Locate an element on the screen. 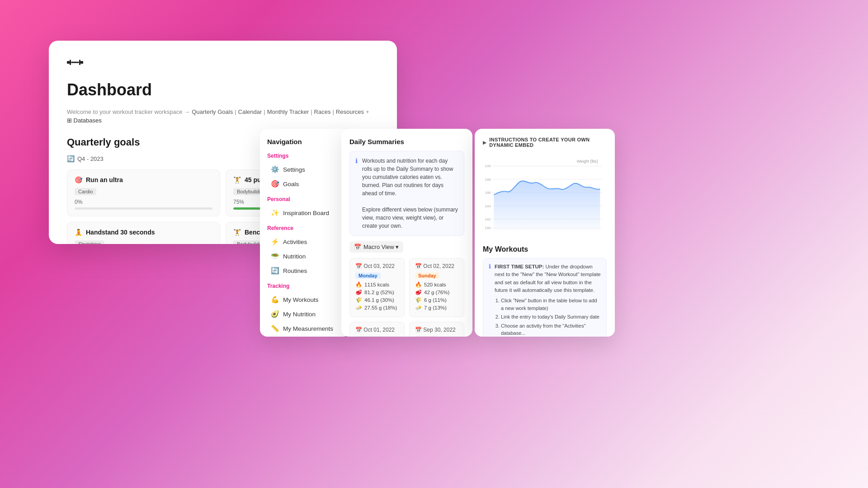 This screenshot has height=488, width=868. goal-tag: Cardio is located at coordinates (85, 192).